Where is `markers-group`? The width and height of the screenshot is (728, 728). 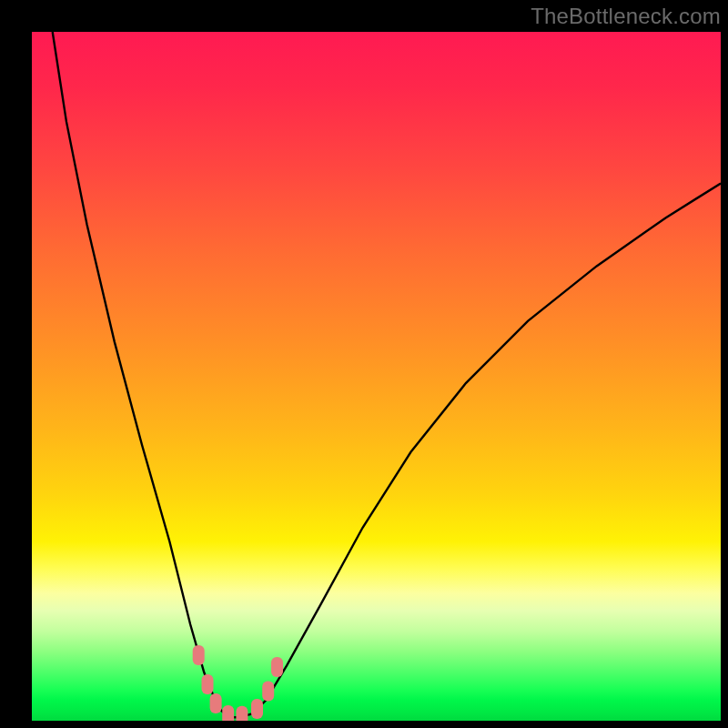
markers-group is located at coordinates (238, 682).